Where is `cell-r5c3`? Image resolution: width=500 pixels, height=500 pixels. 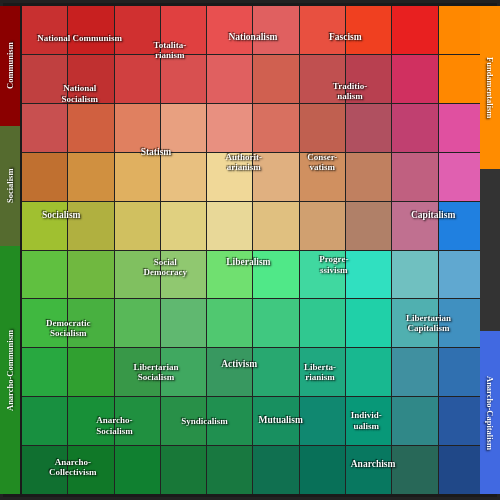 cell-r5c3 is located at coordinates (184, 275).